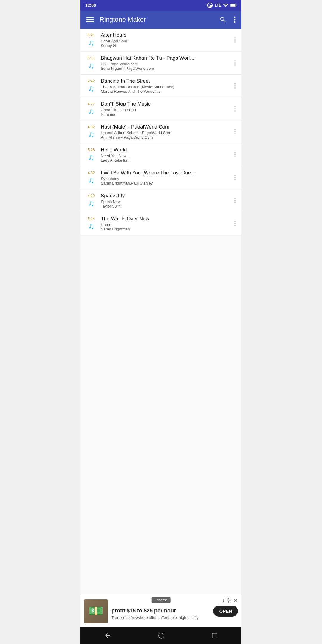 This screenshot has height=644, width=322. I want to click on back-icon, so click(108, 636).